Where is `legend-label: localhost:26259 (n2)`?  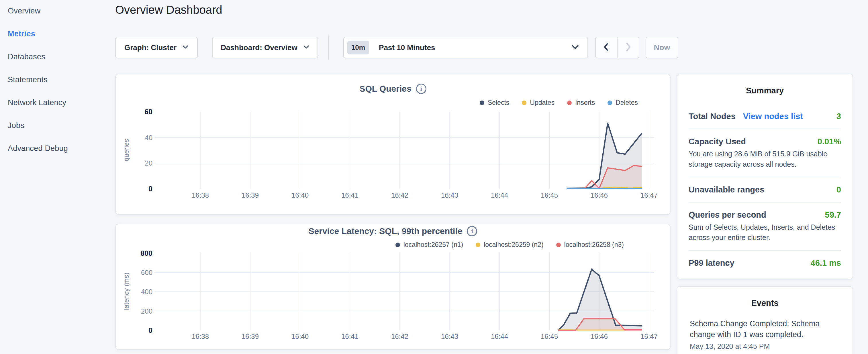 legend-label: localhost:26259 (n2) is located at coordinates (514, 245).